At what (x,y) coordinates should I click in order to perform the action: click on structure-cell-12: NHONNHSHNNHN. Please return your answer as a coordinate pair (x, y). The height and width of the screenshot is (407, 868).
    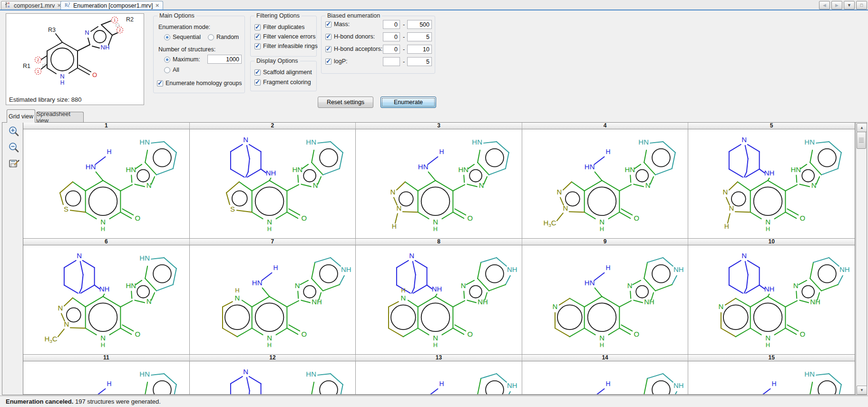
    Looking at the image, I should click on (273, 378).